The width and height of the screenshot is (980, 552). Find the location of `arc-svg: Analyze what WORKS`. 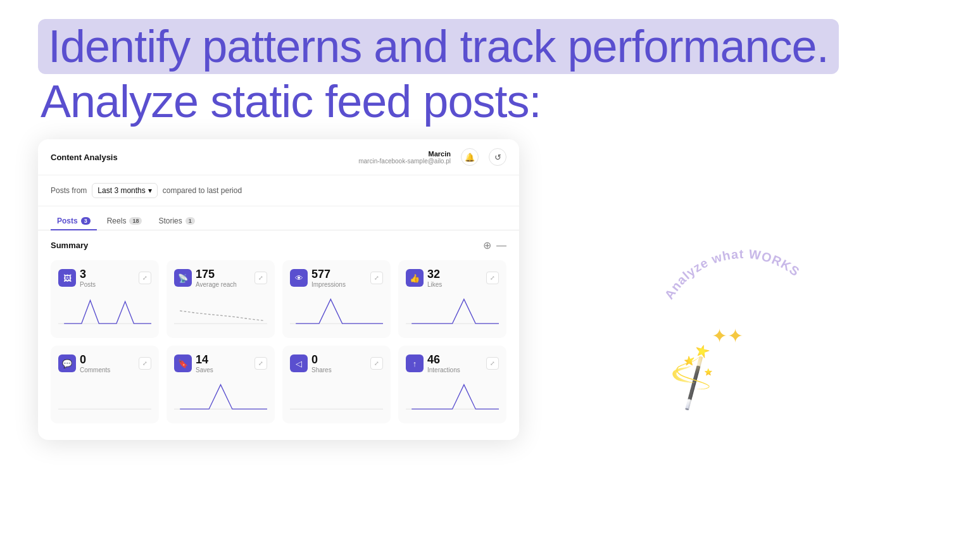

arc-svg: Analyze what WORKS is located at coordinates (743, 271).